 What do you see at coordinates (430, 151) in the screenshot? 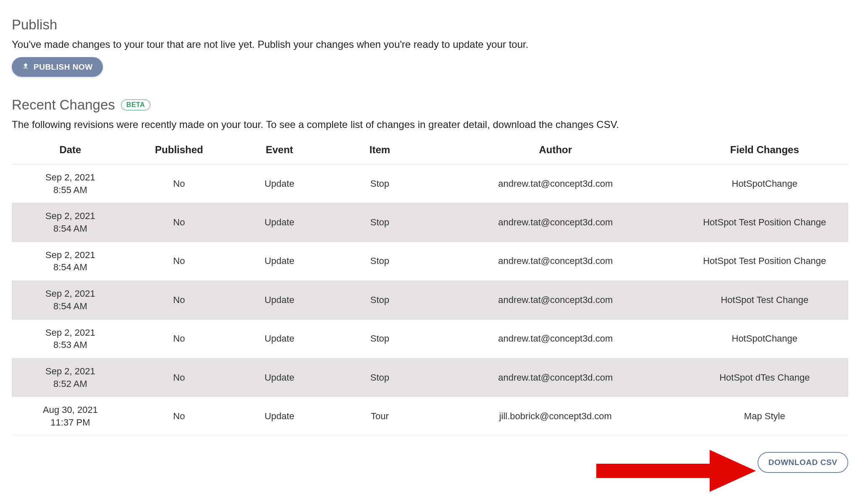
I see `table-header-row: Date Published Event Item Author Field C…` at bounding box center [430, 151].